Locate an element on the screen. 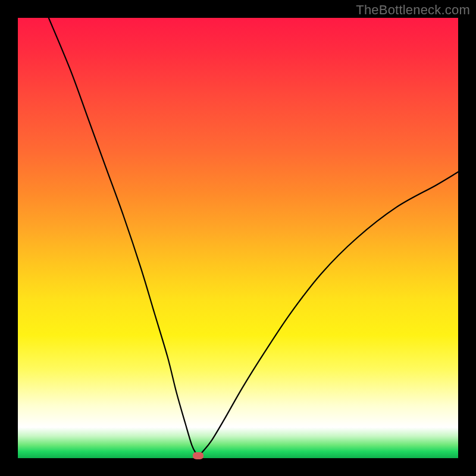  minimum-marker is located at coordinates (198, 456).